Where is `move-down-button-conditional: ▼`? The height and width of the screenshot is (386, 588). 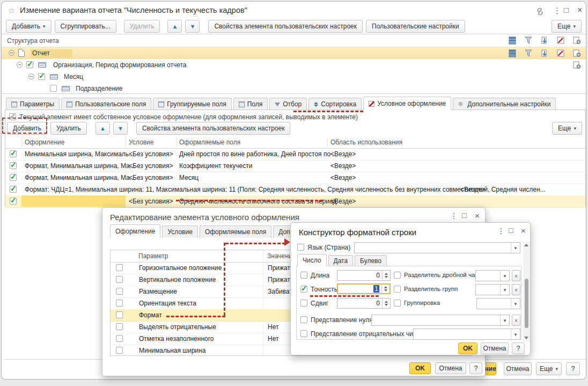 move-down-button-conditional: ▼ is located at coordinates (120, 128).